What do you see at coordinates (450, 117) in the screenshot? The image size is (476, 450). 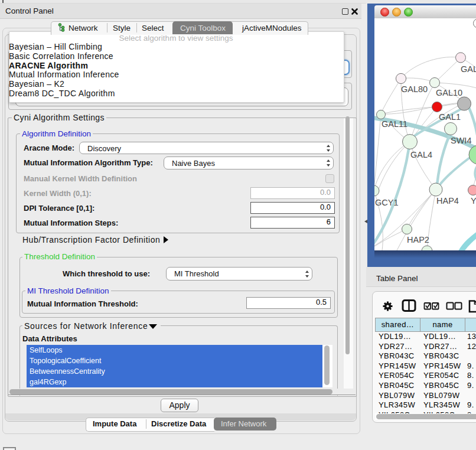 I see `svg-text: GAL1` at bounding box center [450, 117].